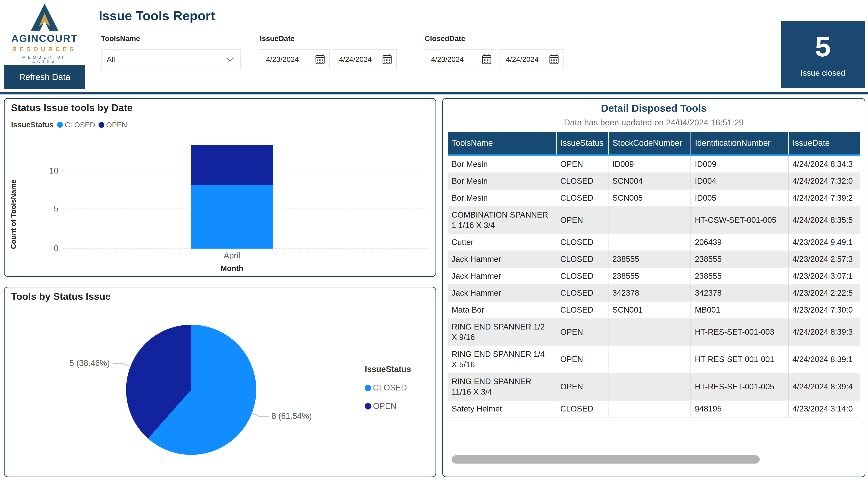 Image resolution: width=868 pixels, height=495 pixels. What do you see at coordinates (654, 242) in the screenshot?
I see `table-row: CutterCLOSED2064394/23/2024 9:49:1` at bounding box center [654, 242].